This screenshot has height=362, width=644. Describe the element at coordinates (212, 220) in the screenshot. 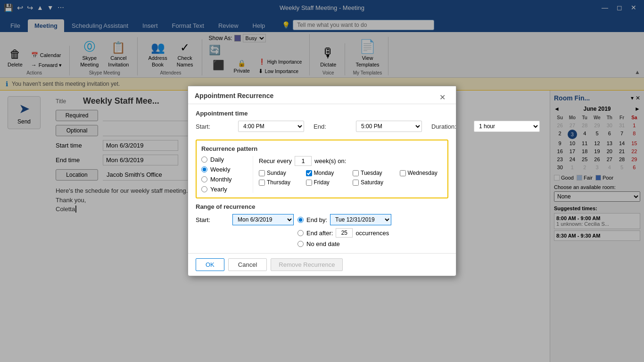

I see `range-start-label: Start:` at that location.